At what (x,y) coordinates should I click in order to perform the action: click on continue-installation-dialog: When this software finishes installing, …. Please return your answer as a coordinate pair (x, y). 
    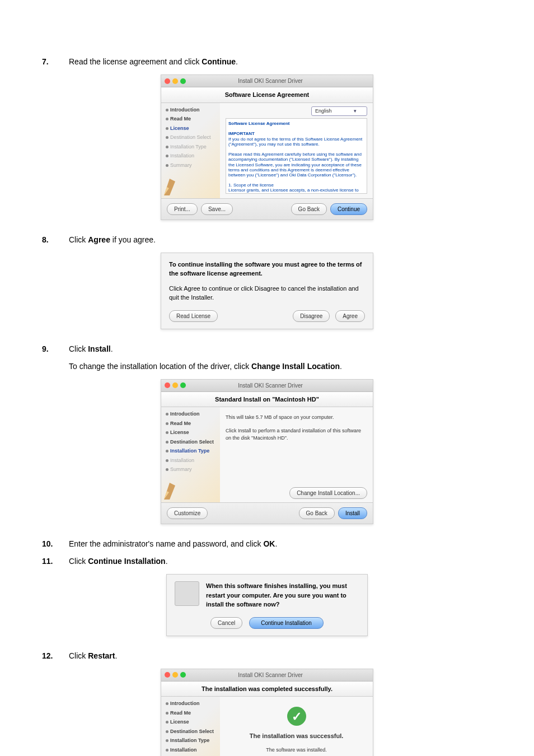
    Looking at the image, I should click on (267, 605).